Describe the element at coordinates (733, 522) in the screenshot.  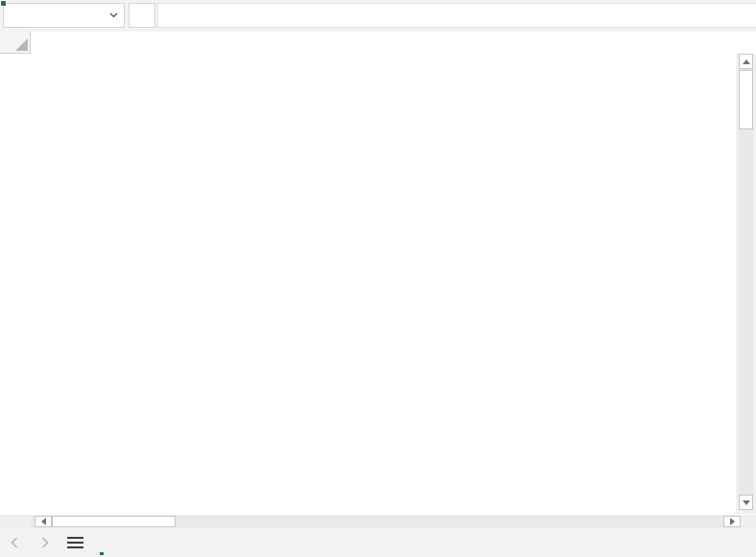
I see `arrow-right-icon` at that location.